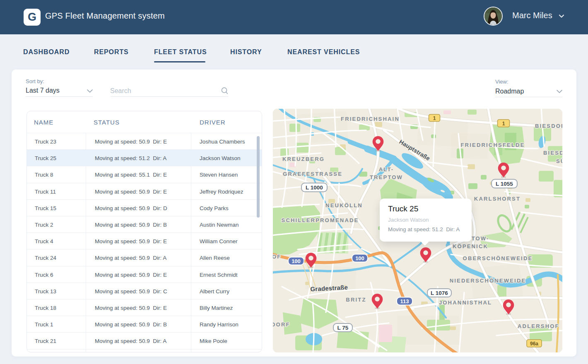 The width and height of the screenshot is (588, 364). What do you see at coordinates (386, 177) in the screenshot?
I see `svg-text: TREPTOW` at bounding box center [386, 177].